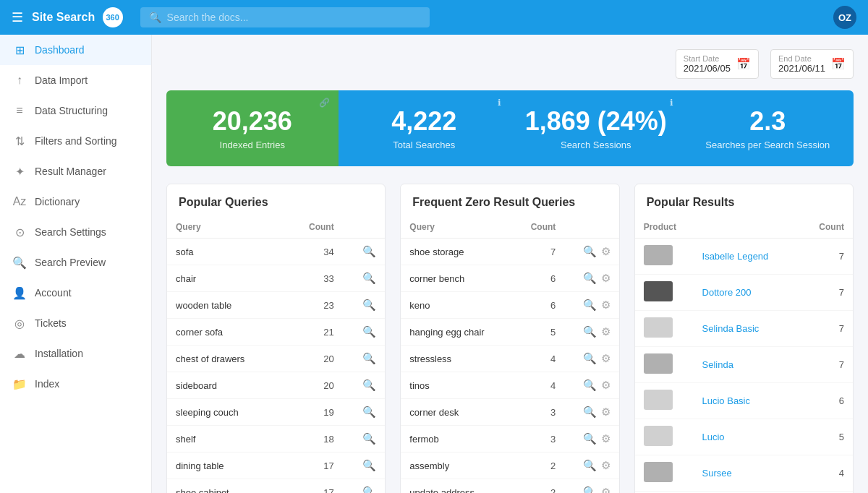  I want to click on table-row: shelf 18 🔍, so click(276, 440).